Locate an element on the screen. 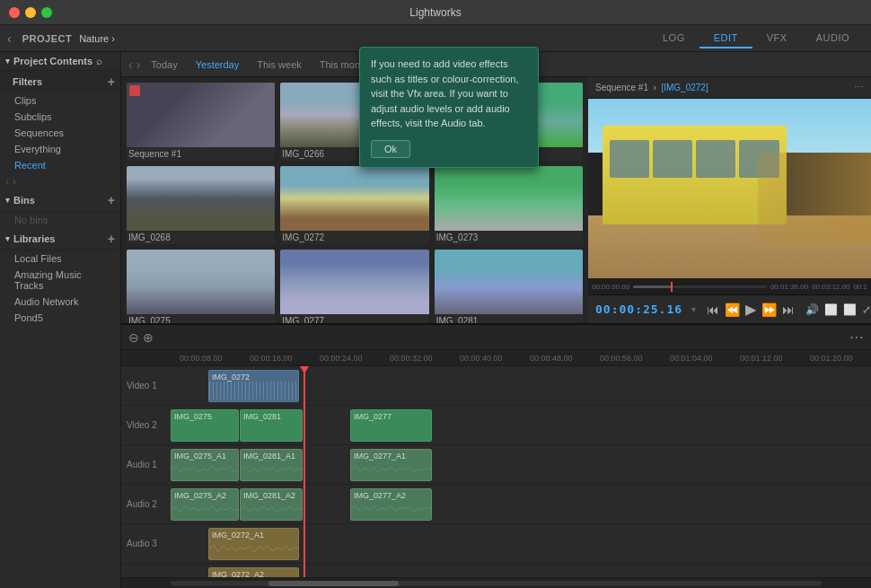 The image size is (871, 588). date-prev-icon: ‹ is located at coordinates (131, 65).